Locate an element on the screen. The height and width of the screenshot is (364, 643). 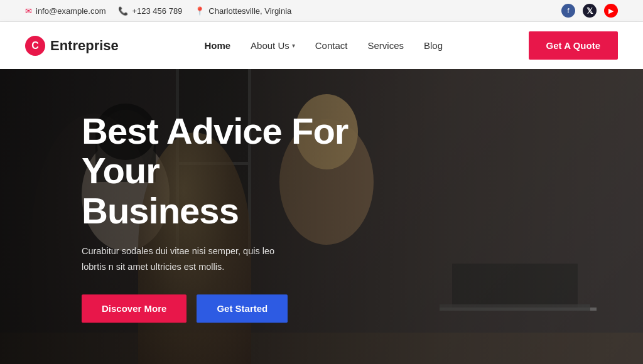
nav-home: Home is located at coordinates (217, 45).